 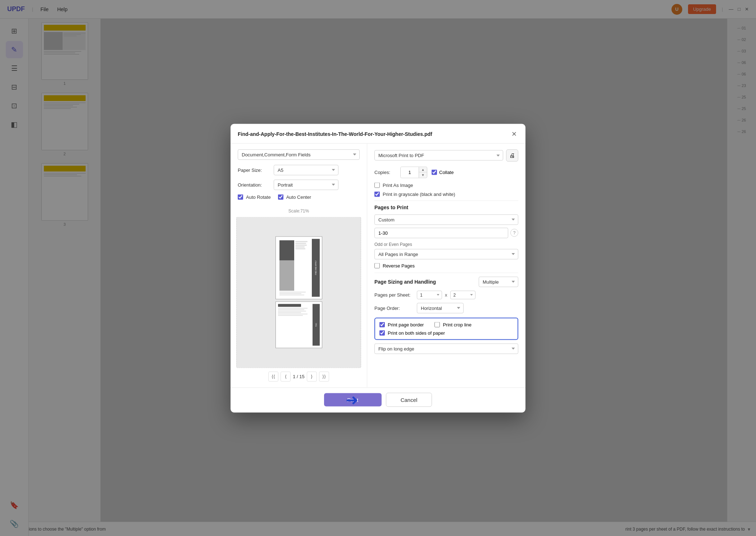 What do you see at coordinates (378, 400) in the screenshot?
I see `dialog-footer: ➜ Print Cancel` at bounding box center [378, 400].